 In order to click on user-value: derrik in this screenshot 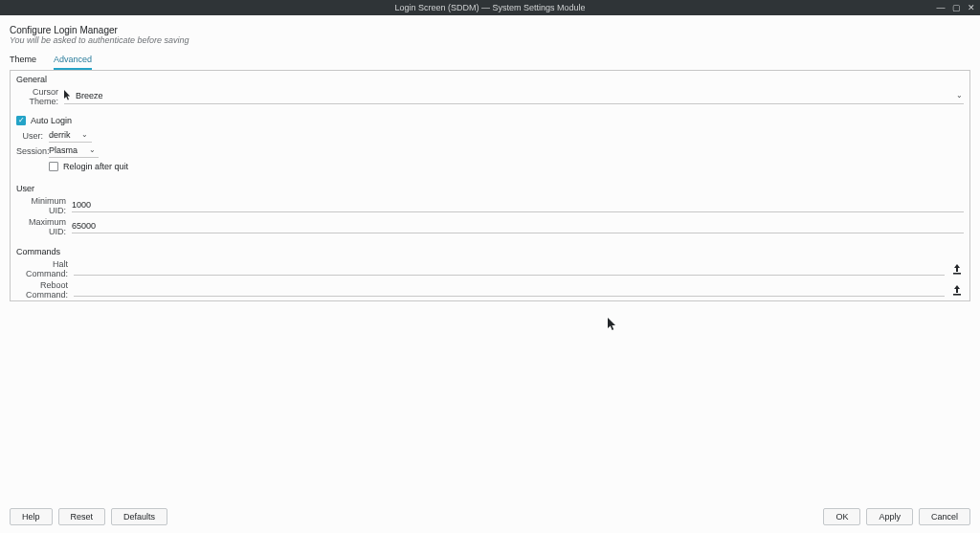, I will do `click(59, 135)`.